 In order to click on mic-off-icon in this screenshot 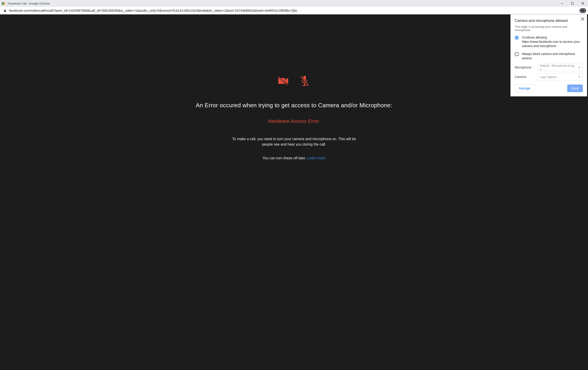, I will do `click(305, 81)`.